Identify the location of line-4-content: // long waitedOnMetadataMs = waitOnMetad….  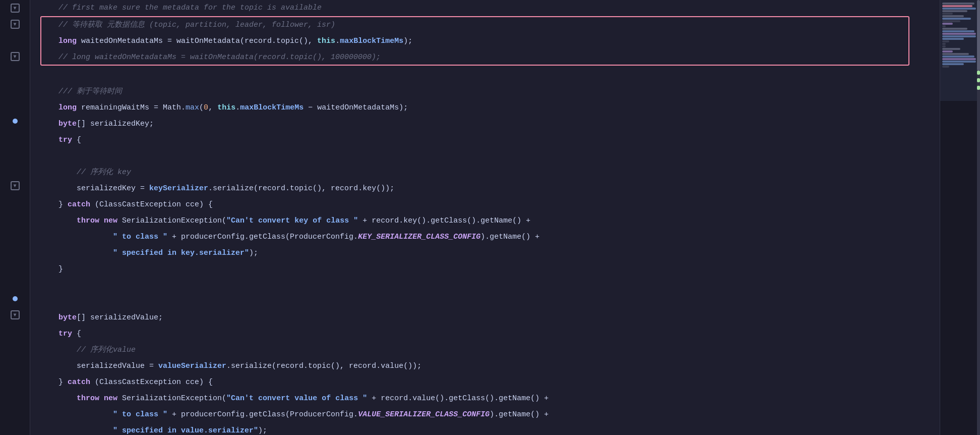
(490, 58).